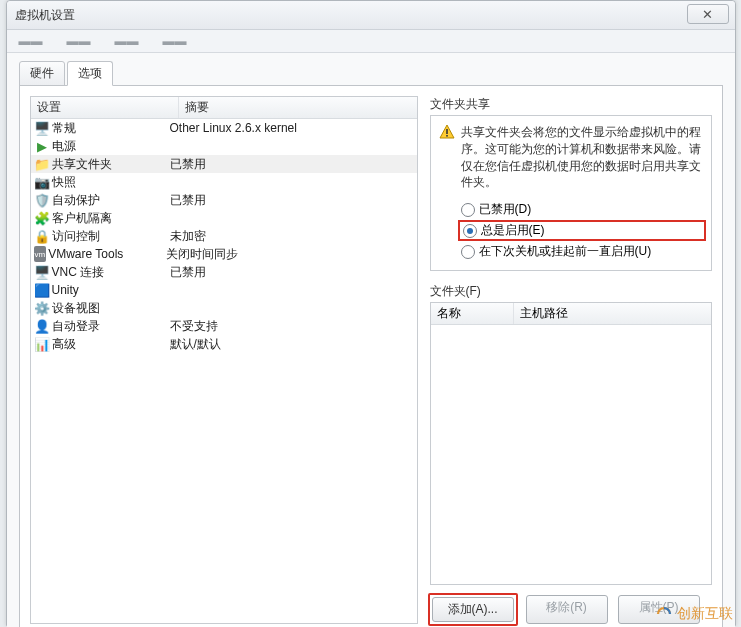  I want to click on list-item-summary: 默认/默认, so click(196, 344).